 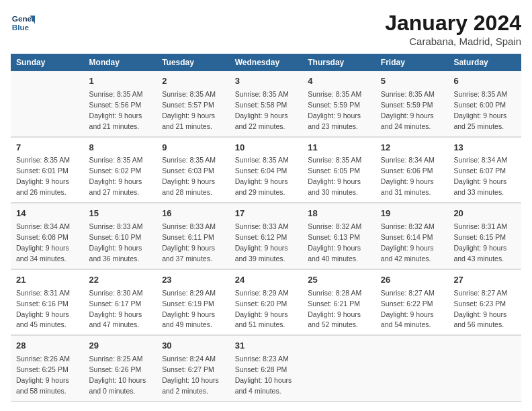 What do you see at coordinates (266, 347) in the screenshot?
I see `day-number: 31` at bounding box center [266, 347].